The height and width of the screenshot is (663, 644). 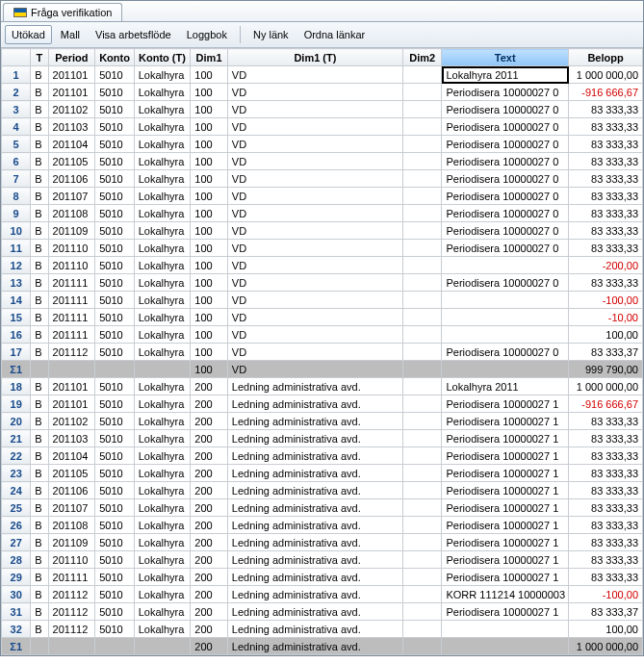 What do you see at coordinates (71, 439) in the screenshot?
I see `cell-period: 201103` at bounding box center [71, 439].